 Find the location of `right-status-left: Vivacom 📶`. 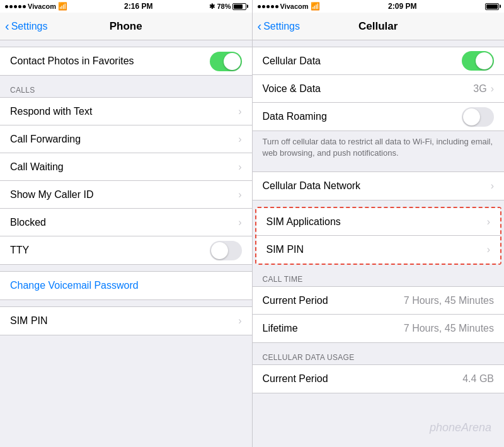

right-status-left: Vivacom 📶 is located at coordinates (289, 6).